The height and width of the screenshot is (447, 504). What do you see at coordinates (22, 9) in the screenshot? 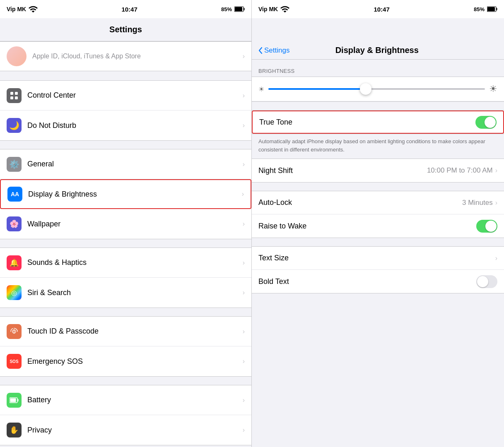
I see `left-status-left: Vip MK` at bounding box center [22, 9].